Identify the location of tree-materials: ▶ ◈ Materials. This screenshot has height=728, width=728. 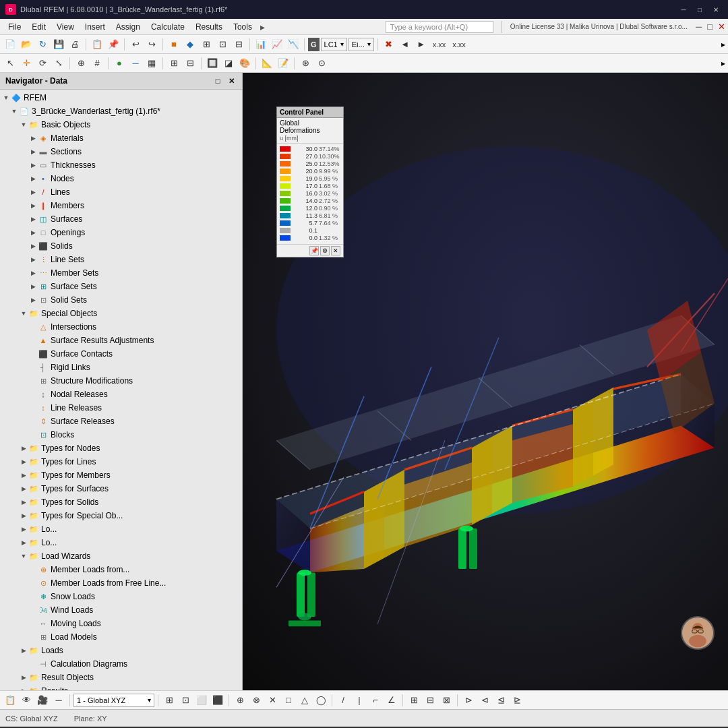
(121, 138).